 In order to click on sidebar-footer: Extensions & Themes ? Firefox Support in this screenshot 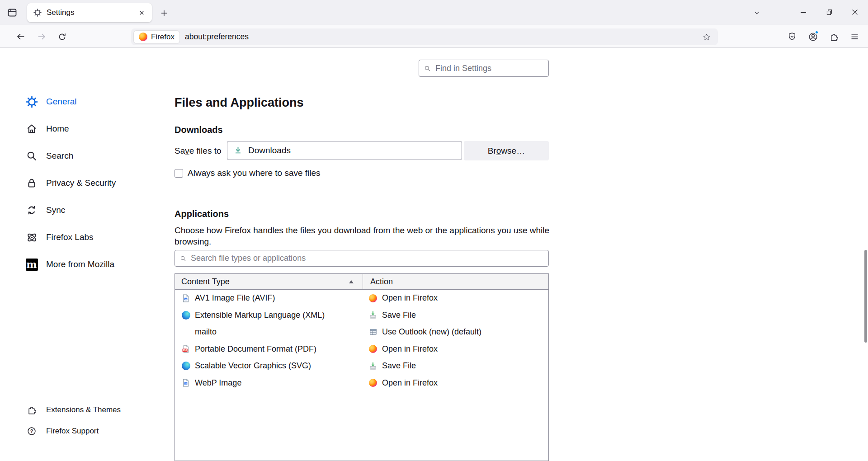, I will do `click(83, 420)`.